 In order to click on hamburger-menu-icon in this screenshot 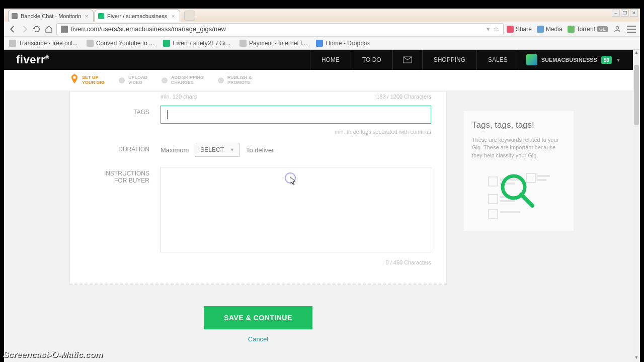, I will do `click(631, 29)`.